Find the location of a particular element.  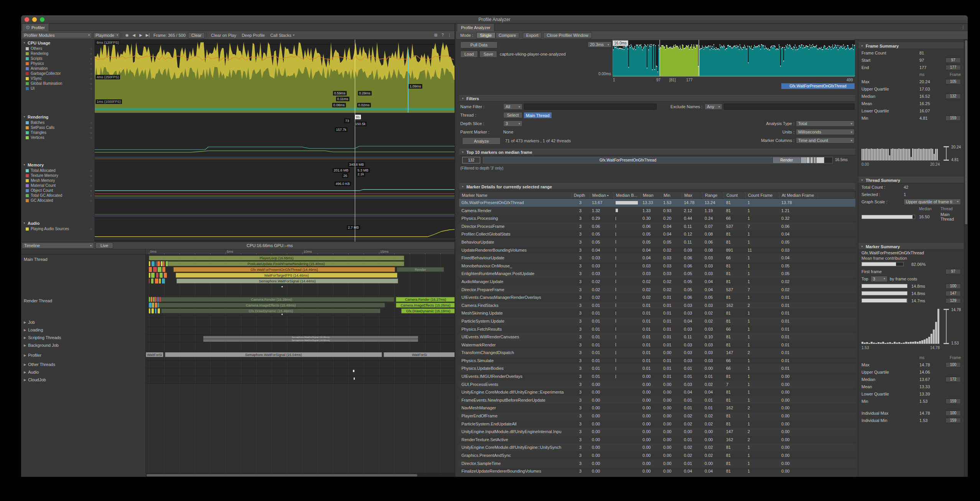

close-profiler-window-button: Close Profiler Window is located at coordinates (567, 35).